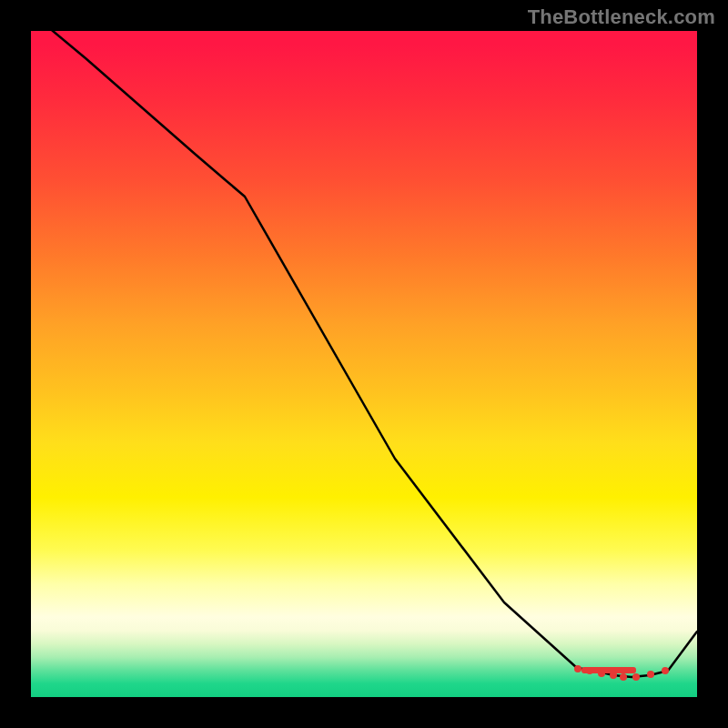 This screenshot has height=728, width=728. I want to click on marker-bar, so click(609, 670).